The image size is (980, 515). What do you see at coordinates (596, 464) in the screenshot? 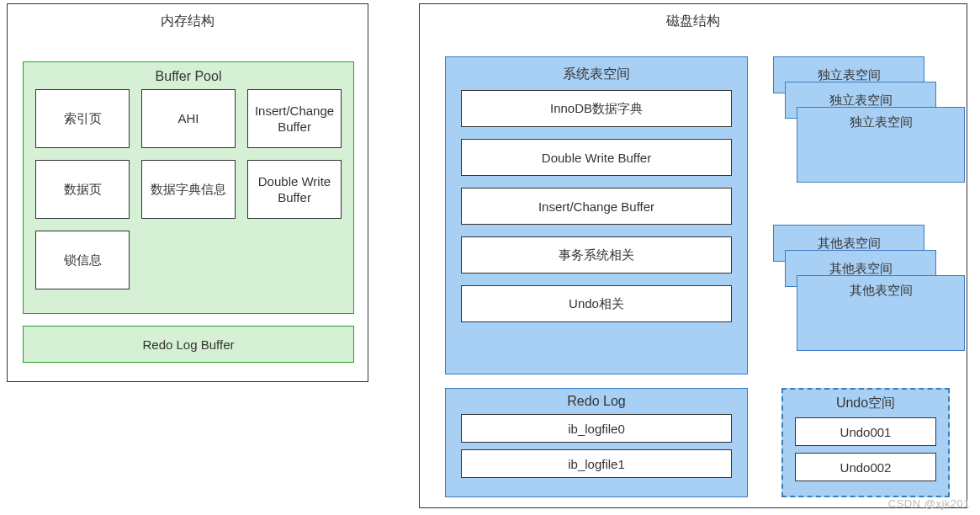
I see `redo-log-file-1: ib_logfile1` at bounding box center [596, 464].